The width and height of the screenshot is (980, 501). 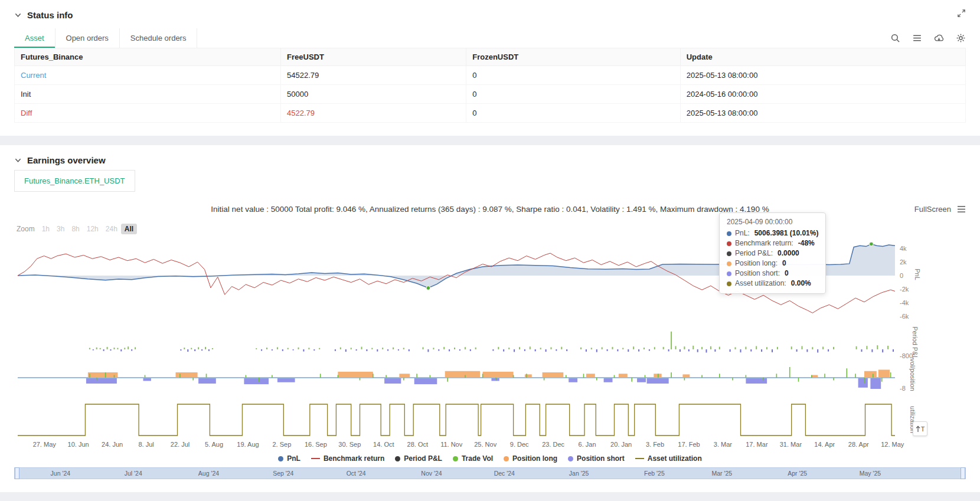 I want to click on x-axis-tick-label: 25. Nov, so click(x=485, y=444).